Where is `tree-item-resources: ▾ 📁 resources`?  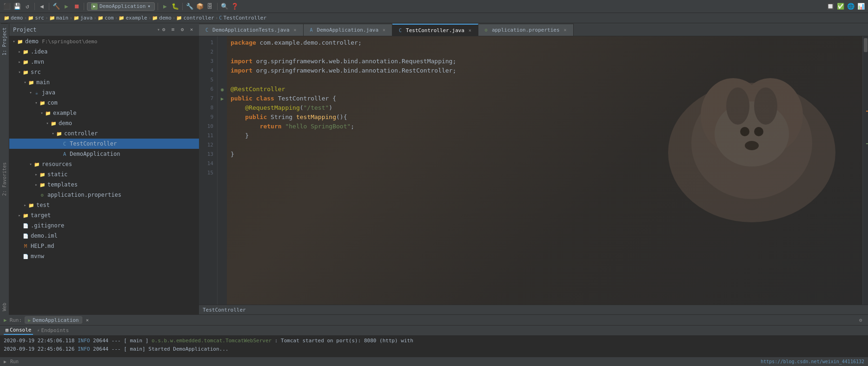 tree-item-resources: ▾ 📁 resources is located at coordinates (104, 164).